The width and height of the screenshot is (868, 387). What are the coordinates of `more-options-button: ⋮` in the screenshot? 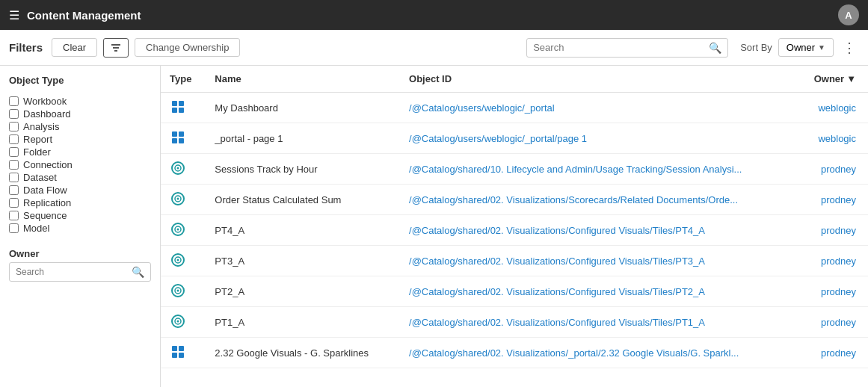 It's located at (849, 48).